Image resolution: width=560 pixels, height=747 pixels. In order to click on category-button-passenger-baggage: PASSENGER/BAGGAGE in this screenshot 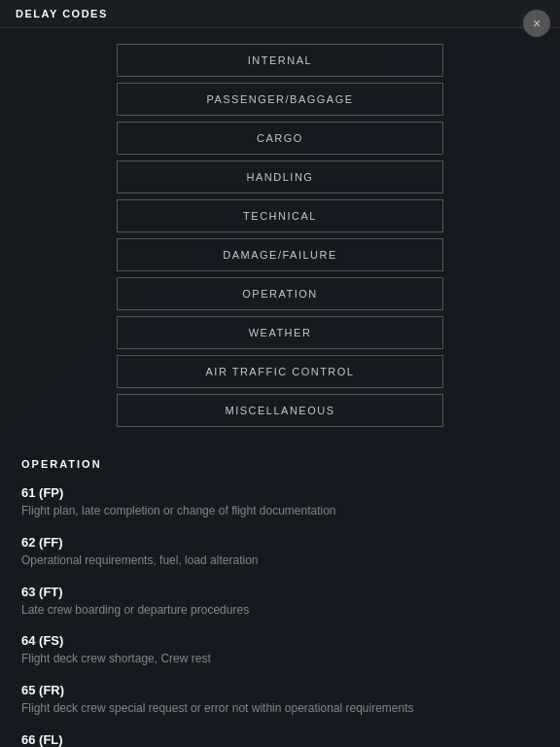, I will do `click(280, 99)`.